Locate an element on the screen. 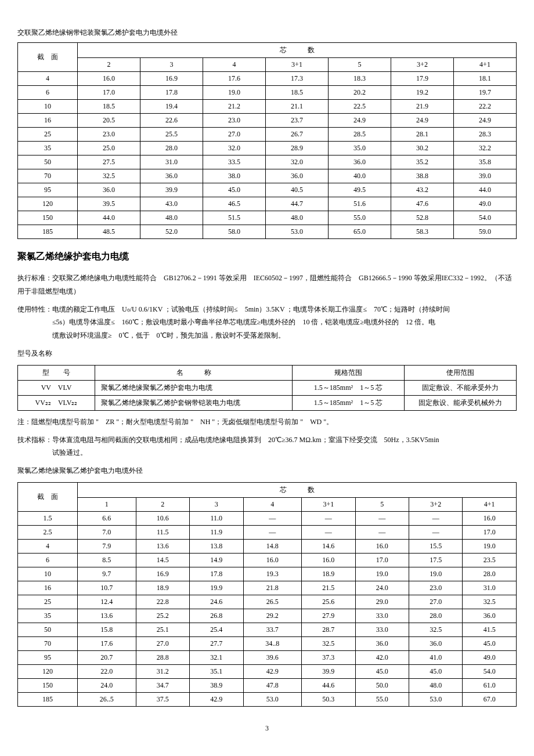  data-cell: 35.0 is located at coordinates (360, 149).